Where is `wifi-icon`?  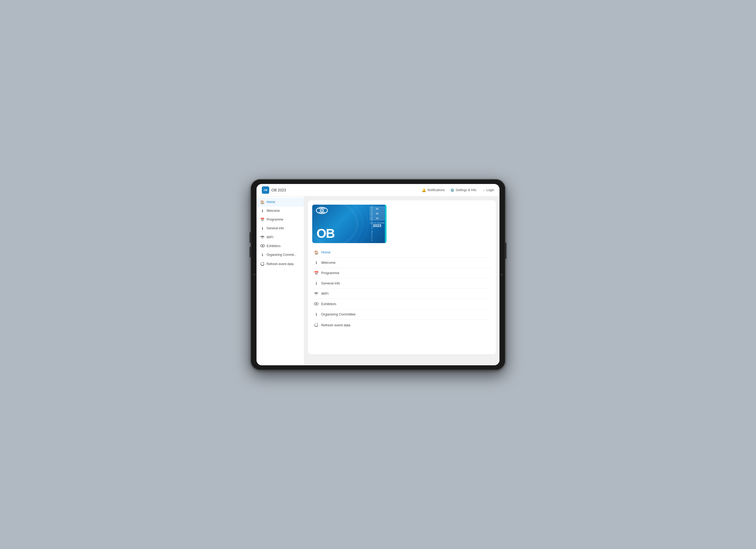
wifi-icon is located at coordinates (262, 237).